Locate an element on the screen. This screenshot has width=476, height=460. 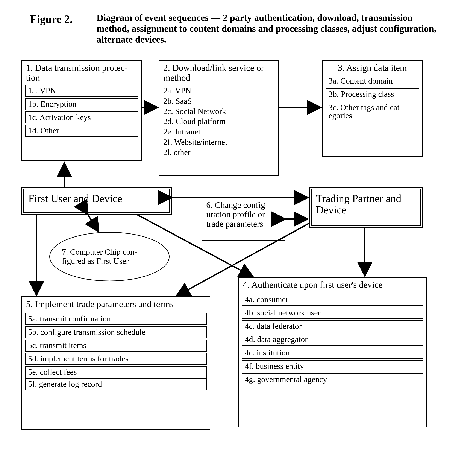
box-4e: 4e. institution is located at coordinates (333, 353).